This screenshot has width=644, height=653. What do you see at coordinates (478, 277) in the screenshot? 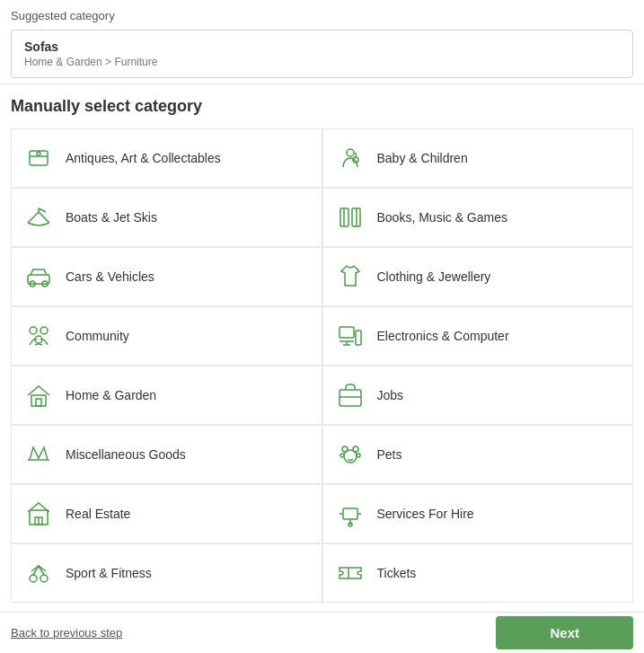
I see `category-item-clothing: Clothing & Jewellery` at bounding box center [478, 277].